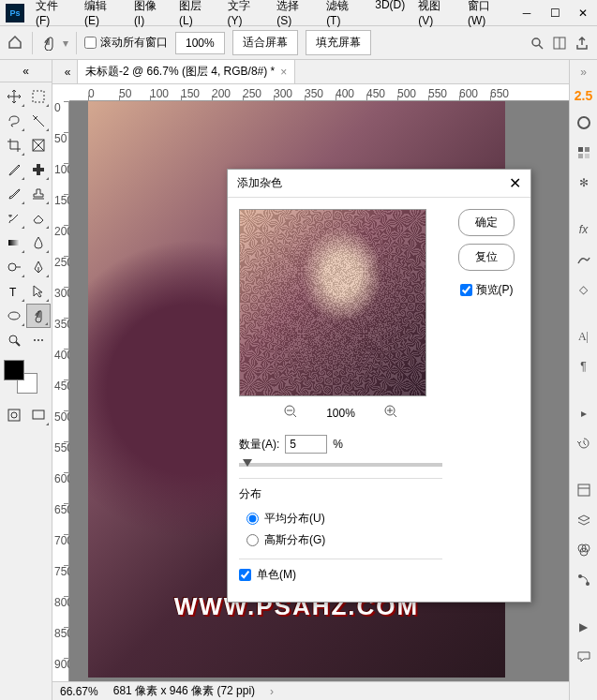  I want to click on type-tool: T, so click(14, 291).